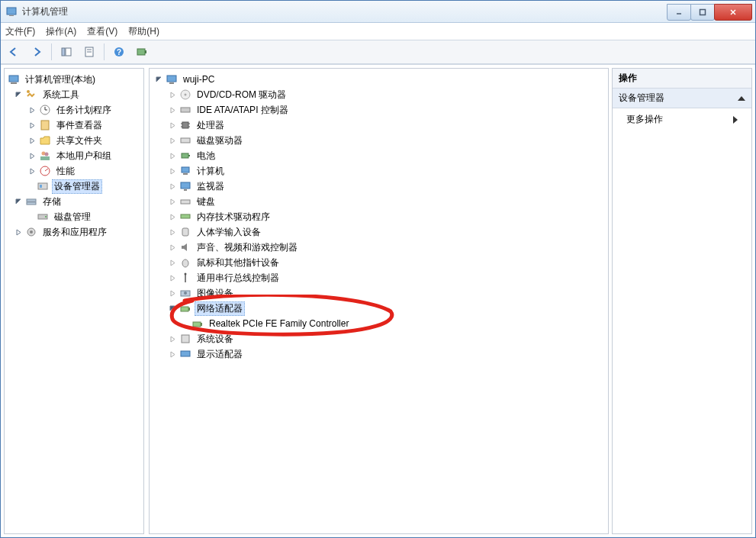  What do you see at coordinates (43, 186) in the screenshot?
I see `device-manager-icon` at bounding box center [43, 186].